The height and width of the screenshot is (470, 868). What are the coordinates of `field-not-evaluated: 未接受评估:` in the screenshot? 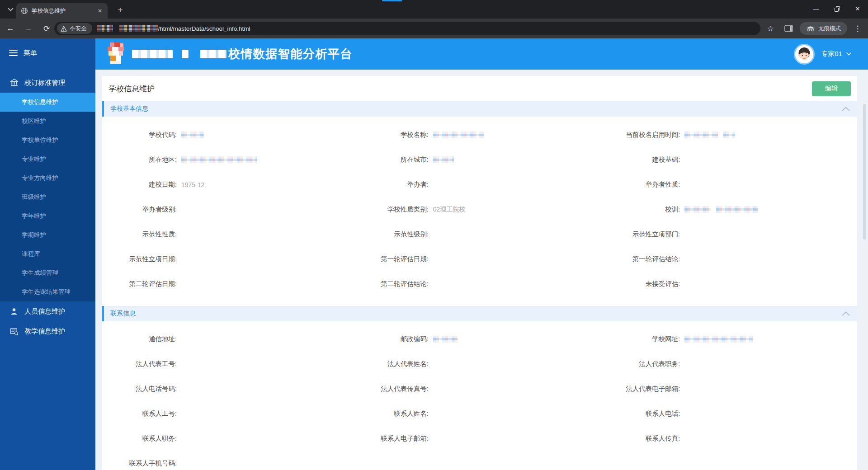 It's located at (731, 284).